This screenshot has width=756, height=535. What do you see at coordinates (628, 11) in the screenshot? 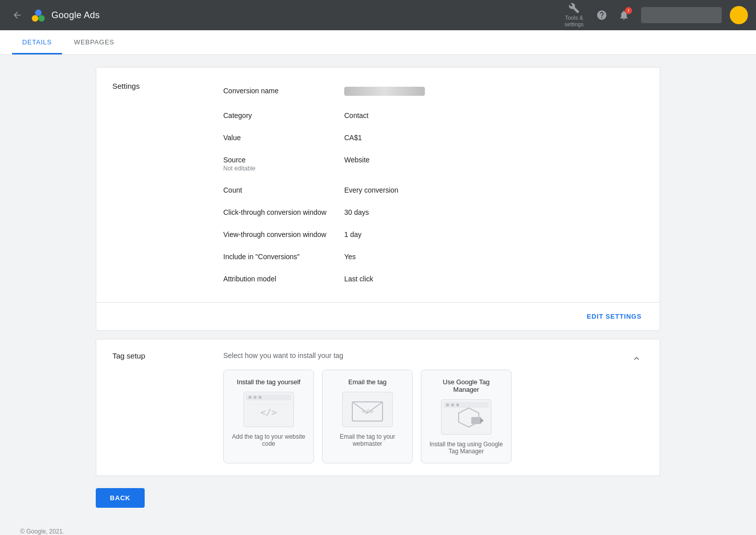
I see `notification-badge: !` at bounding box center [628, 11].